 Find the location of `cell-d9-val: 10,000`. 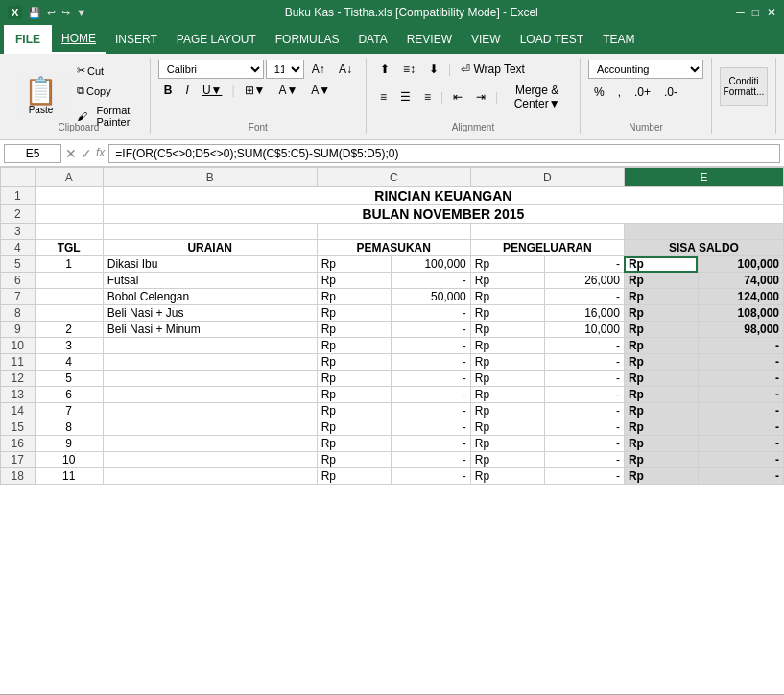

cell-d9-val: 10,000 is located at coordinates (583, 330).